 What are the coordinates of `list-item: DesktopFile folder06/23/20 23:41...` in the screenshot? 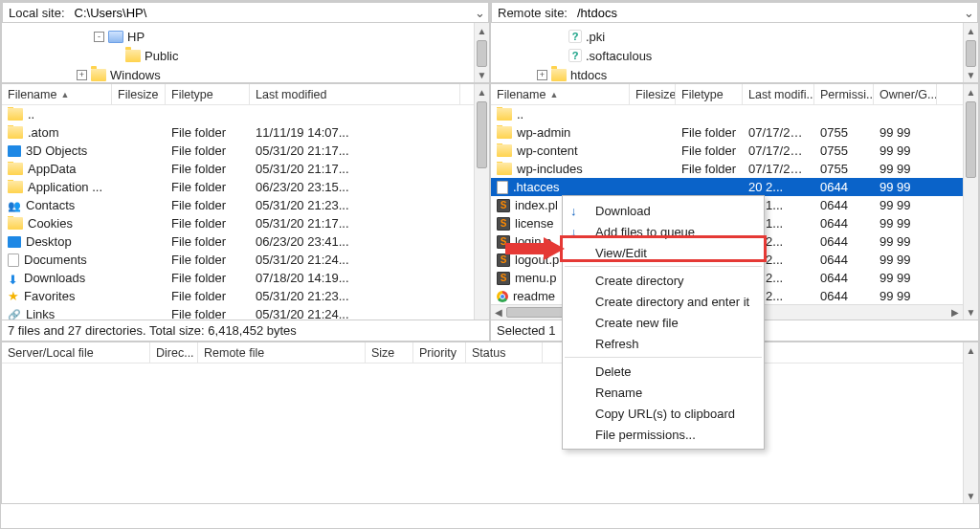 It's located at (237, 241).